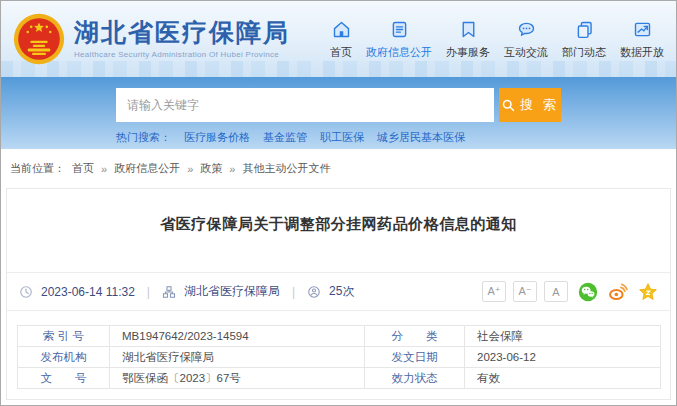  I want to click on issuing-agency-value: 湖北省医疗保障局, so click(238, 358).